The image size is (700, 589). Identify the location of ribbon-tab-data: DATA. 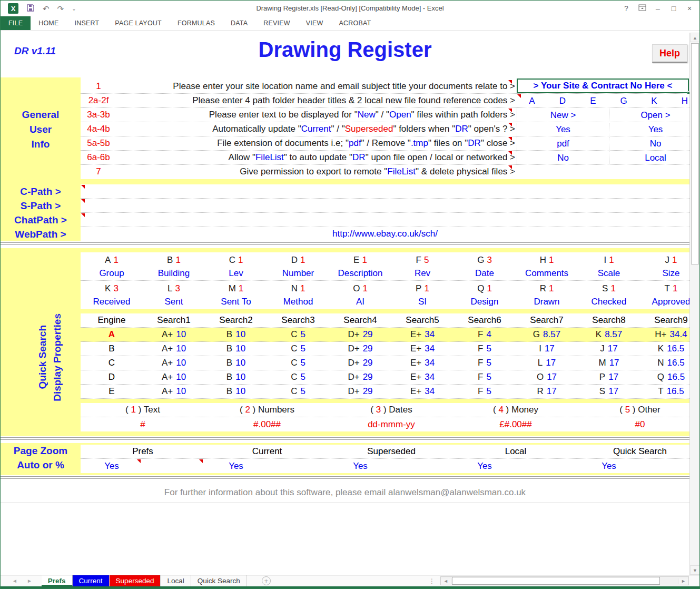
(239, 23).